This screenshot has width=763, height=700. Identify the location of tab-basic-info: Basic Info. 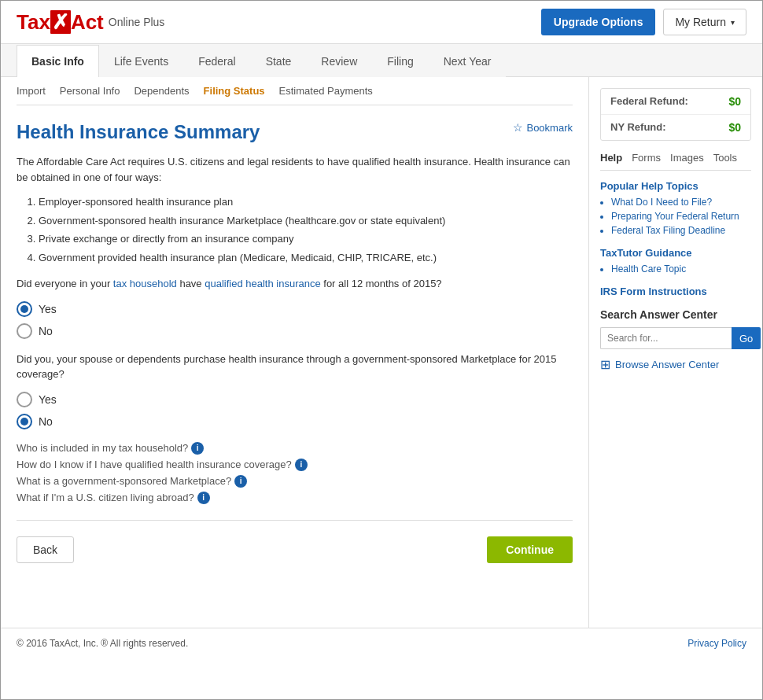
(58, 61).